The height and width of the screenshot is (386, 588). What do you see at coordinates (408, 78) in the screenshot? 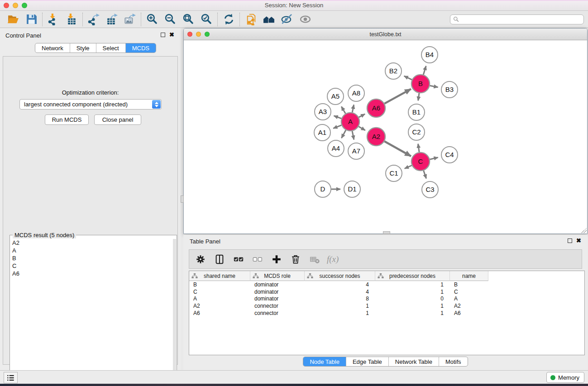
I see `graph-edge-B-B2` at bounding box center [408, 78].